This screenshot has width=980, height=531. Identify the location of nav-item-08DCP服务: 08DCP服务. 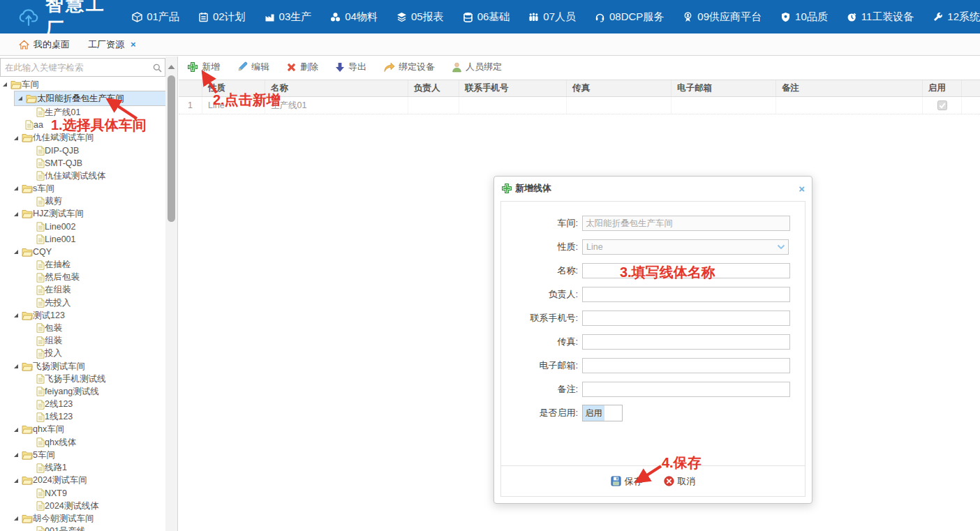
(630, 17).